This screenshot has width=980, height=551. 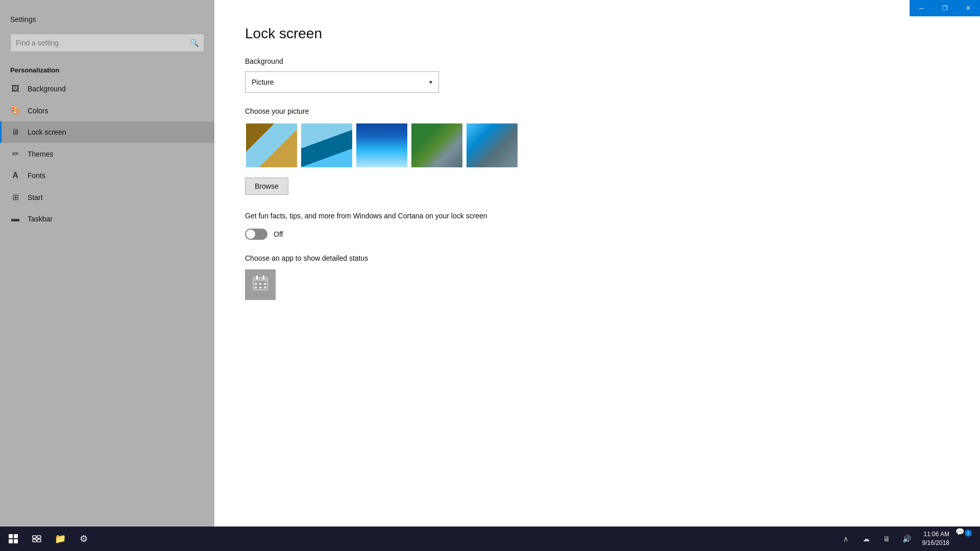 What do you see at coordinates (945, 8) in the screenshot?
I see `restore-button: ❐` at bounding box center [945, 8].